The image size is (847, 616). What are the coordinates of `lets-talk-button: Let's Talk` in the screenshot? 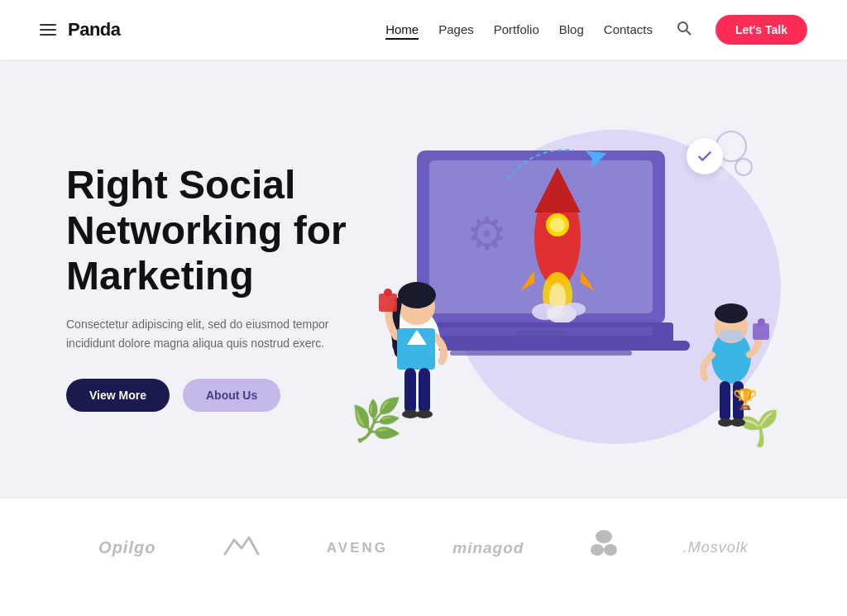 It's located at (761, 30).